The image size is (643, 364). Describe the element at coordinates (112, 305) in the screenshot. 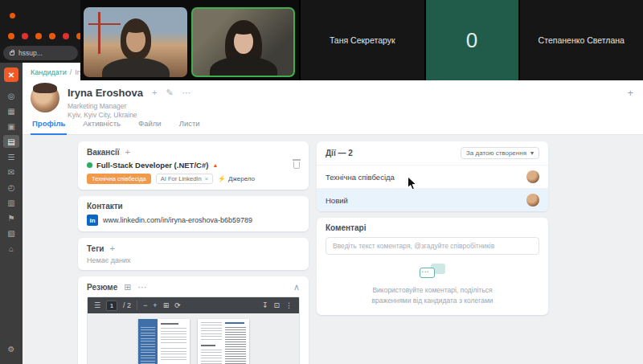

I see `pdf-page-input: 1` at that location.